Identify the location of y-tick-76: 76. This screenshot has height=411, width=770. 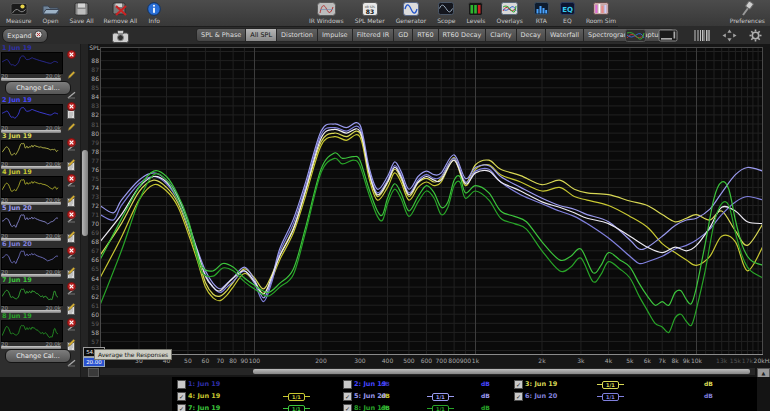
(92, 170).